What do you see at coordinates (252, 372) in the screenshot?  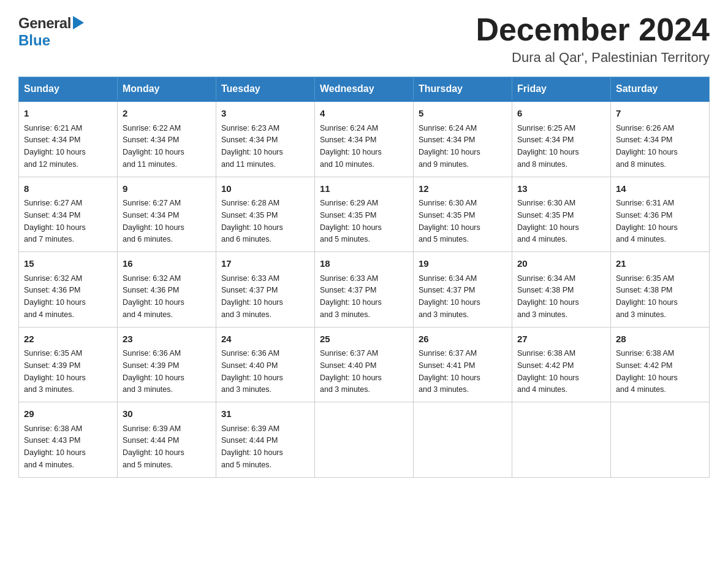 I see `day-info: Sunrise: 6:36 AM Sunset: 4:40 PM Dayligh…` at bounding box center [252, 372].